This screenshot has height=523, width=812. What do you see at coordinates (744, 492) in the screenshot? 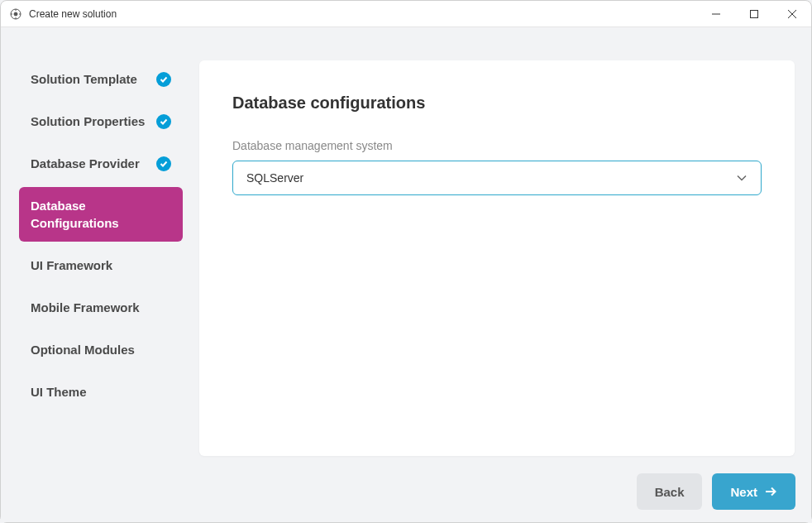
I see `button-label: Next` at bounding box center [744, 492].